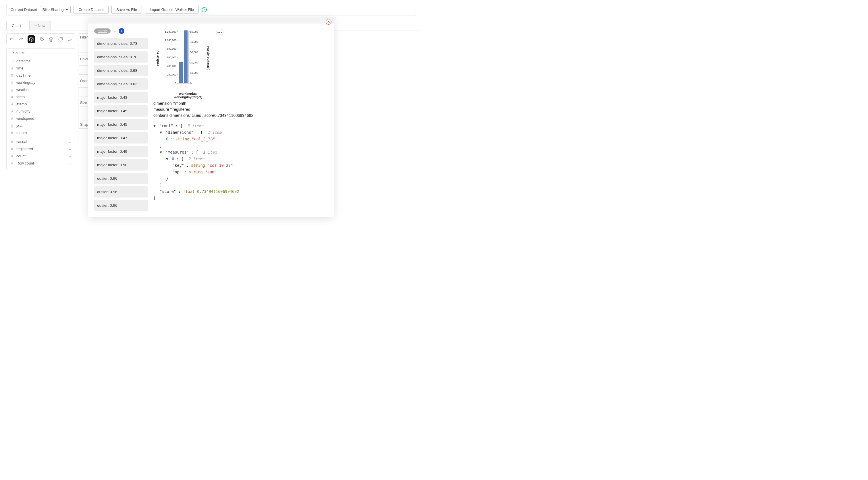 Image resolution: width=868 pixels, height=480 pixels. Describe the element at coordinates (241, 120) in the screenshot. I see `modal-right: registered 0 200,000 400,000 600,000 800…` at that location.